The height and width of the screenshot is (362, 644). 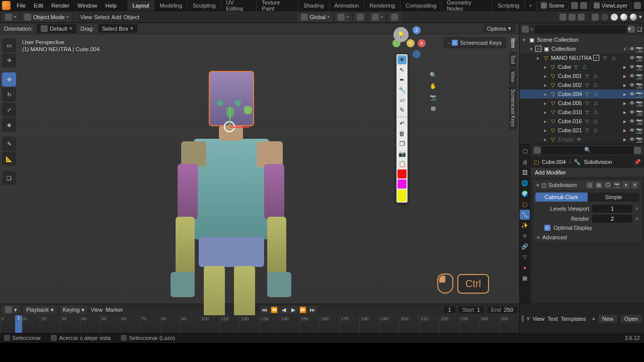 What do you see at coordinates (595, 17) in the screenshot?
I see `xray-toggle-icon` at bounding box center [595, 17].